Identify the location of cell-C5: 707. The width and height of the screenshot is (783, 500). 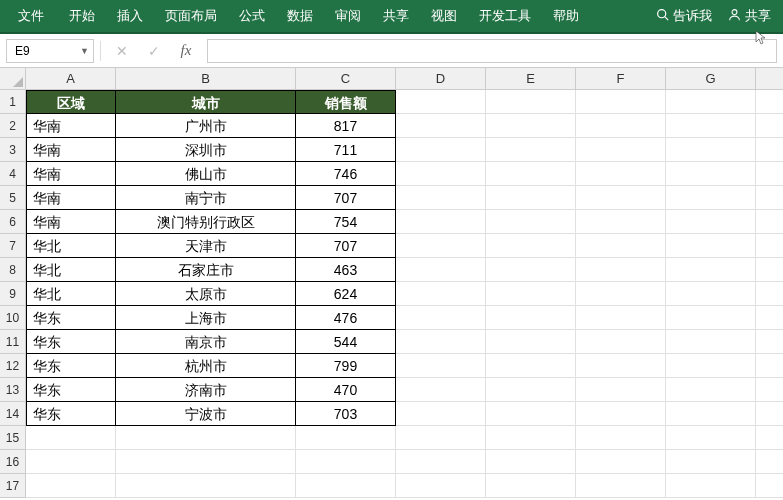
(346, 198).